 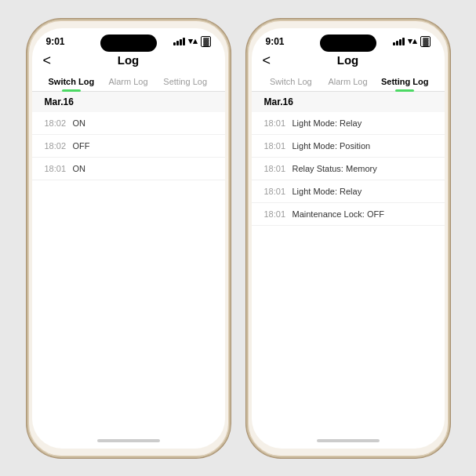 I want to click on log-entry-2-1: 18:01 Light Mode: Position, so click(x=348, y=146).